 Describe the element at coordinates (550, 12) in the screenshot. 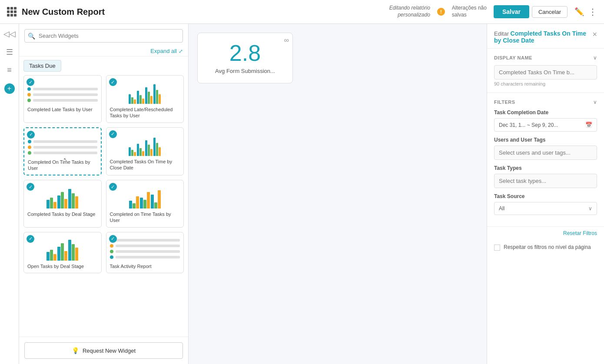

I see `cancel-button: Cancelar` at that location.